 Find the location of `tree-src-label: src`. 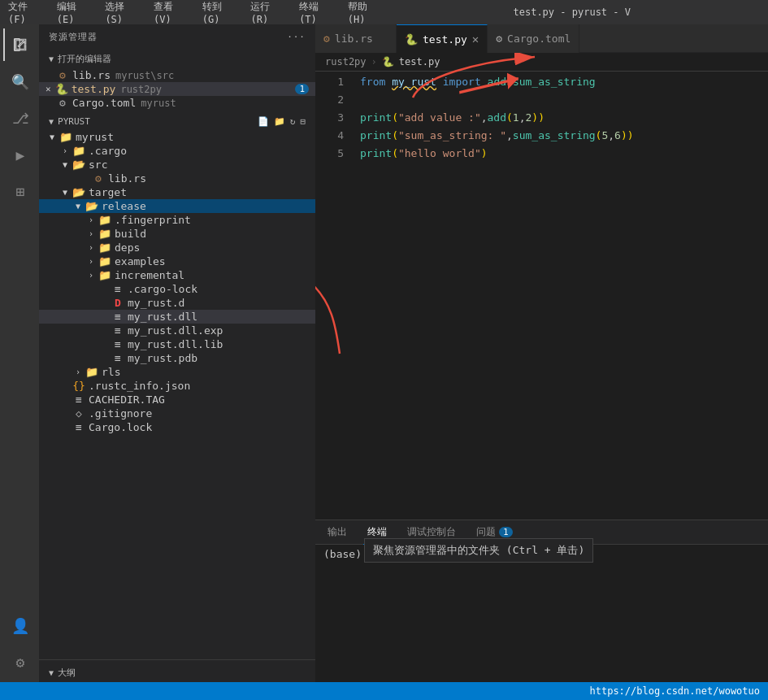

tree-src-label: src is located at coordinates (98, 164).